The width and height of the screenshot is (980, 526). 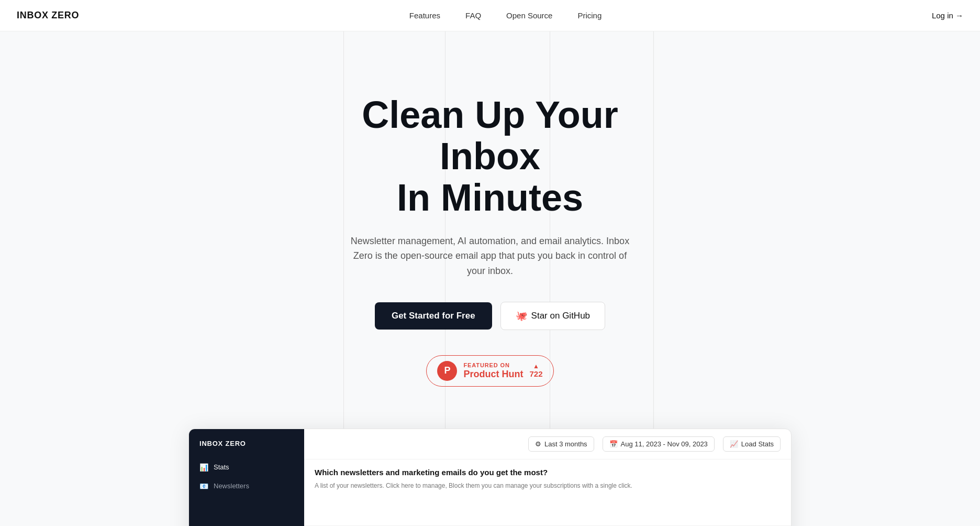 I want to click on dashboard-preview: INBOX ZERO 📊 Stats 📧 Newsletters ⚙, so click(x=490, y=477).